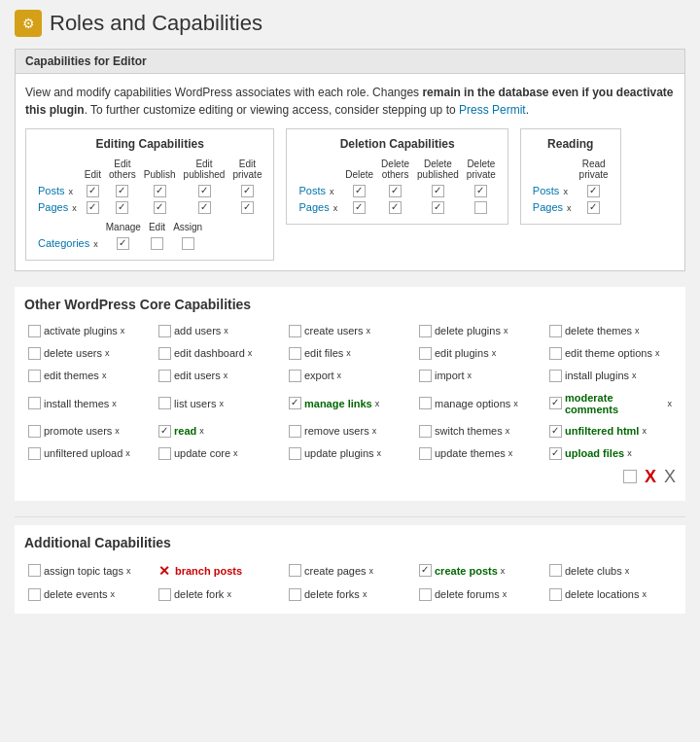 The image size is (700, 742). I want to click on bulk-checkbox-icon, so click(630, 477).